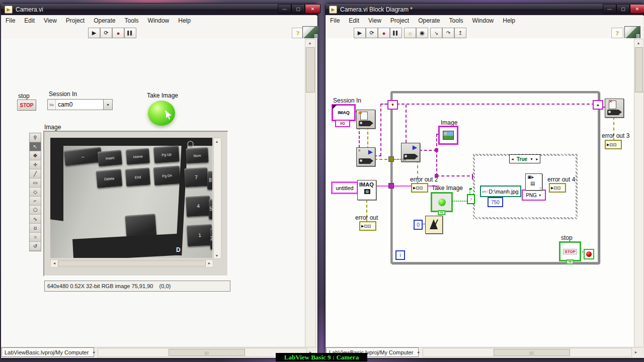 The image size is (644, 362). Describe the element at coordinates (366, 119) in the screenshot. I see `imaqdx-open-camera-node: ✱` at that location.